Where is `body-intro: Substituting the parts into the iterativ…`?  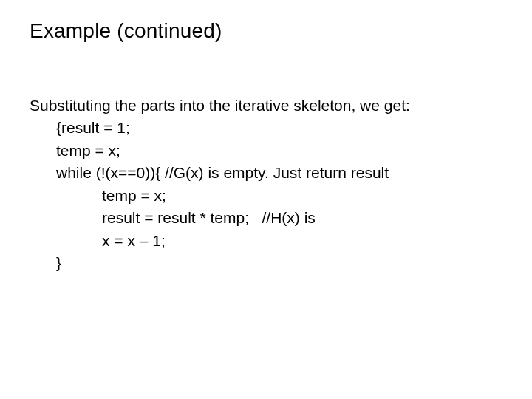 body-intro: Substituting the parts into the iterativ… is located at coordinates (266, 106).